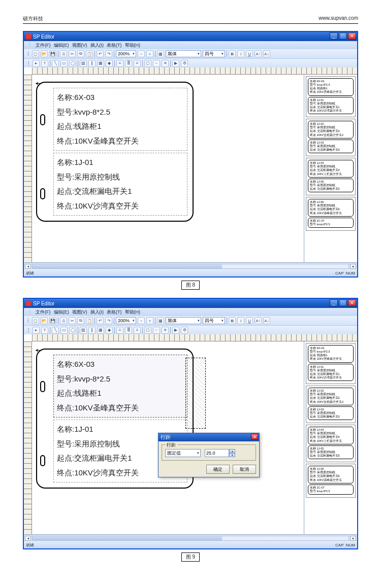 The image size is (381, 588). What do you see at coordinates (232, 455) in the screenshot?
I see `spin-down-icon: ▾` at bounding box center [232, 455].